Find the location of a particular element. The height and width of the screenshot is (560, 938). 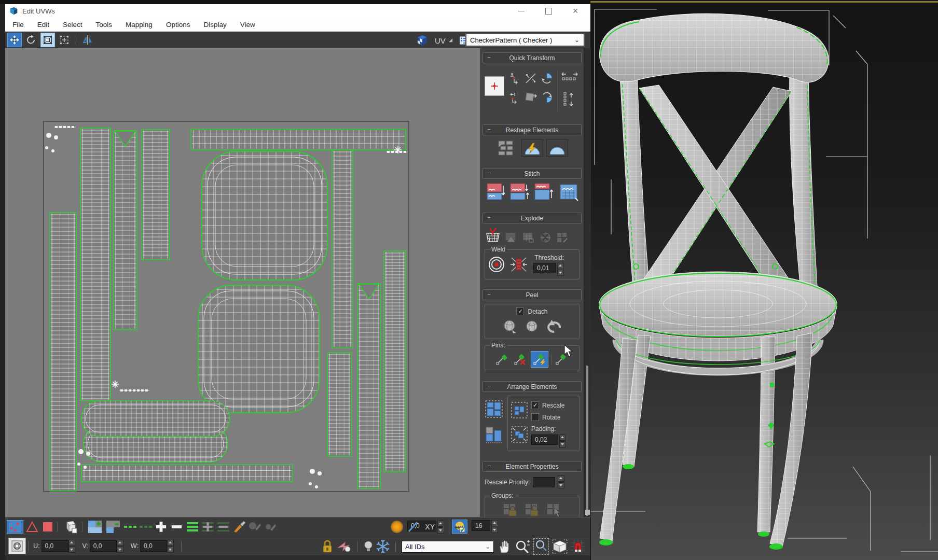

polygon-mode-button is located at coordinates (48, 527).